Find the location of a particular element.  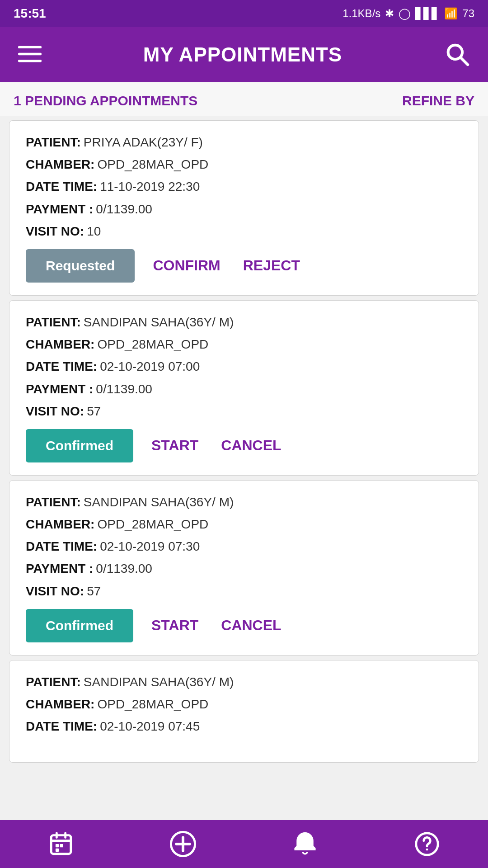

sub-header: 1 PENDING APPOINTMENTS REFINE BY is located at coordinates (244, 99).